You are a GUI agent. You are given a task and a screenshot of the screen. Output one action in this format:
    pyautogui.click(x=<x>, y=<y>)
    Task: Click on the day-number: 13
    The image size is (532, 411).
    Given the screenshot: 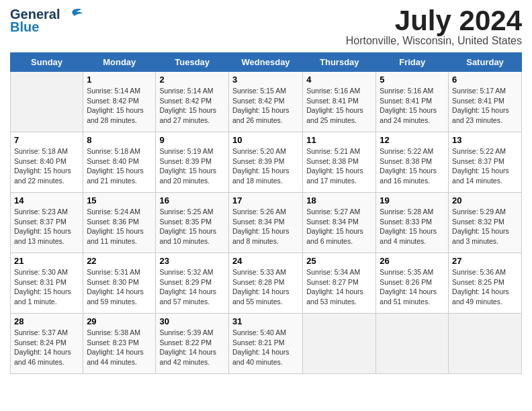 What is the action you would take?
    pyautogui.click(x=485, y=140)
    